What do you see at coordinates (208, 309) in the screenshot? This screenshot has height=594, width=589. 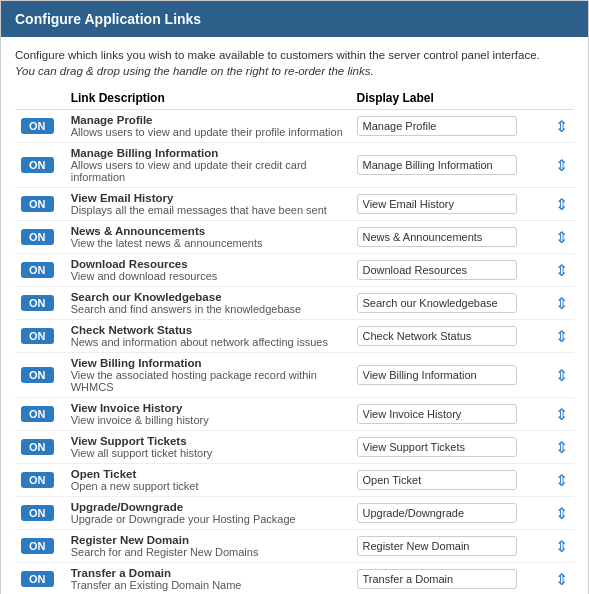 I see `link-subtitle: Search and find answers in the knowledge…` at bounding box center [208, 309].